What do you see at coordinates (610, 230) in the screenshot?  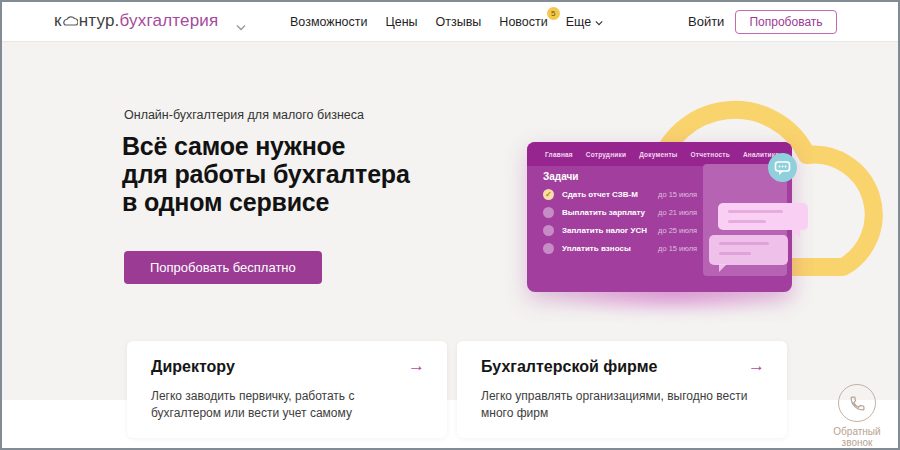 I see `task-label: Заплатить налог УСН` at bounding box center [610, 230].